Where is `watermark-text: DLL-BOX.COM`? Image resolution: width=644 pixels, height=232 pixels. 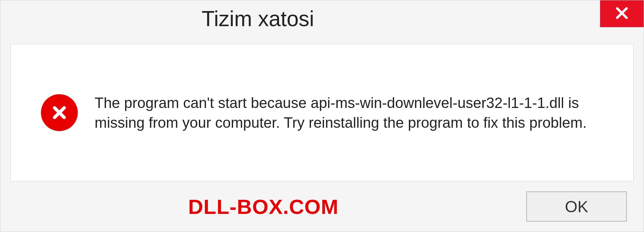 watermark-text: DLL-BOX.COM is located at coordinates (263, 207).